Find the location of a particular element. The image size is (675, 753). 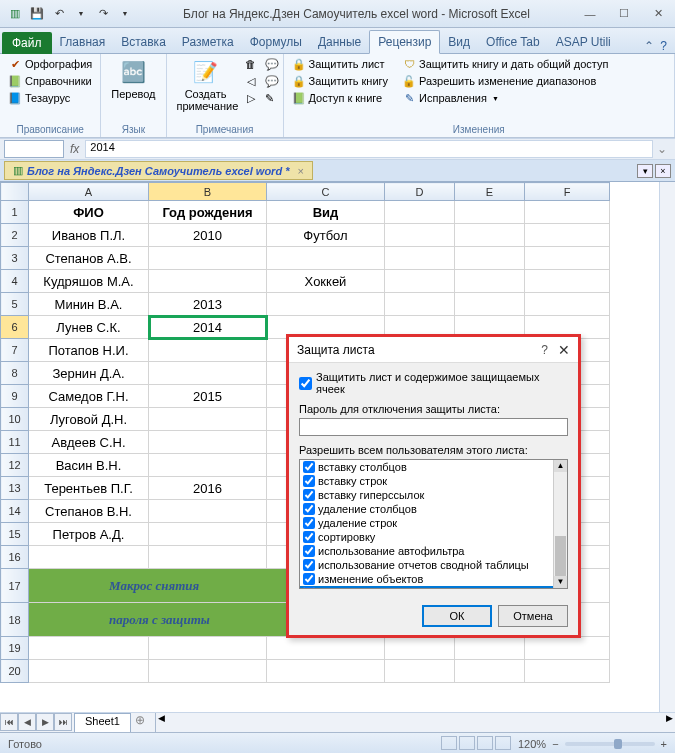

reference-button: 📗Справочники is located at coordinates (50, 81).